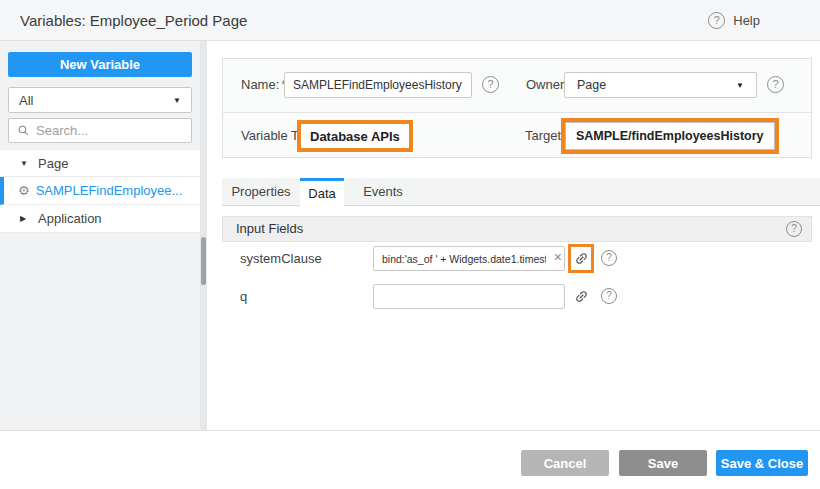  What do you see at coordinates (355, 136) in the screenshot?
I see `variable-type-highlight-box: Database APIs` at bounding box center [355, 136].